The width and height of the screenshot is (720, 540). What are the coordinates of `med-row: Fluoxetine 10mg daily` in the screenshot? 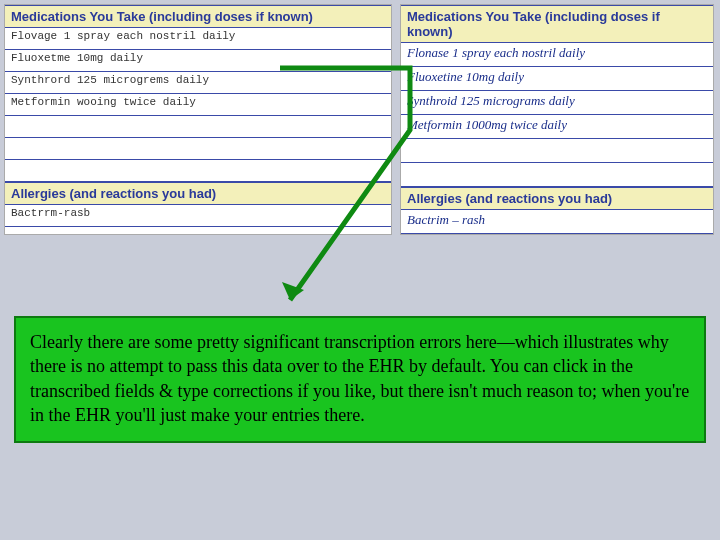 It's located at (557, 79).